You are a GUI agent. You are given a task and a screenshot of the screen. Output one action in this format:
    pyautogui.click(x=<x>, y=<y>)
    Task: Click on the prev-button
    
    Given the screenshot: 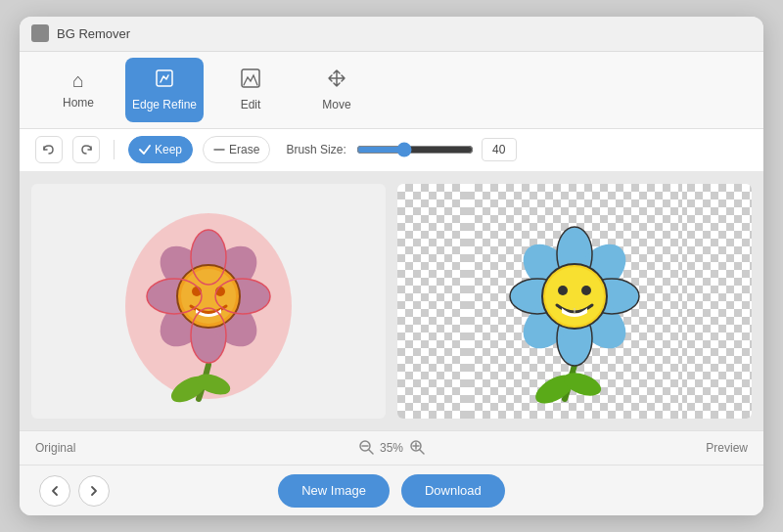 What is the action you would take?
    pyautogui.click(x=55, y=491)
    